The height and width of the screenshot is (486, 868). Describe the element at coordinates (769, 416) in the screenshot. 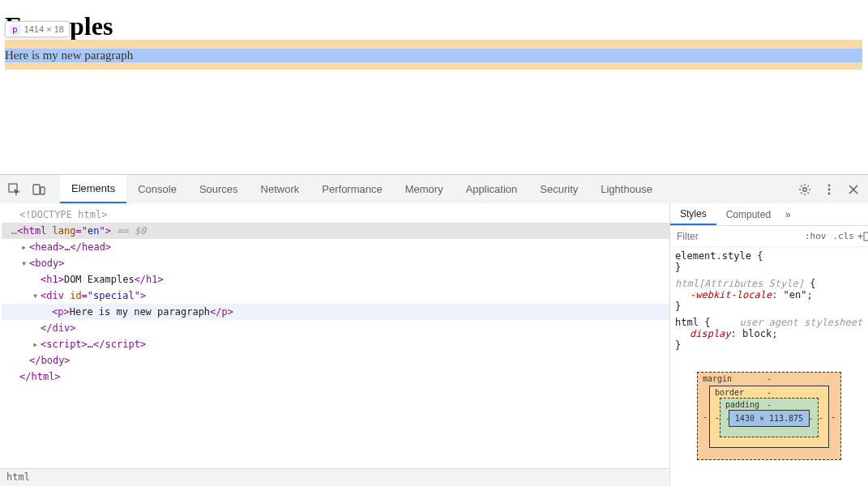

I see `box-model: margin - - - border - - - padding - - - …` at that location.